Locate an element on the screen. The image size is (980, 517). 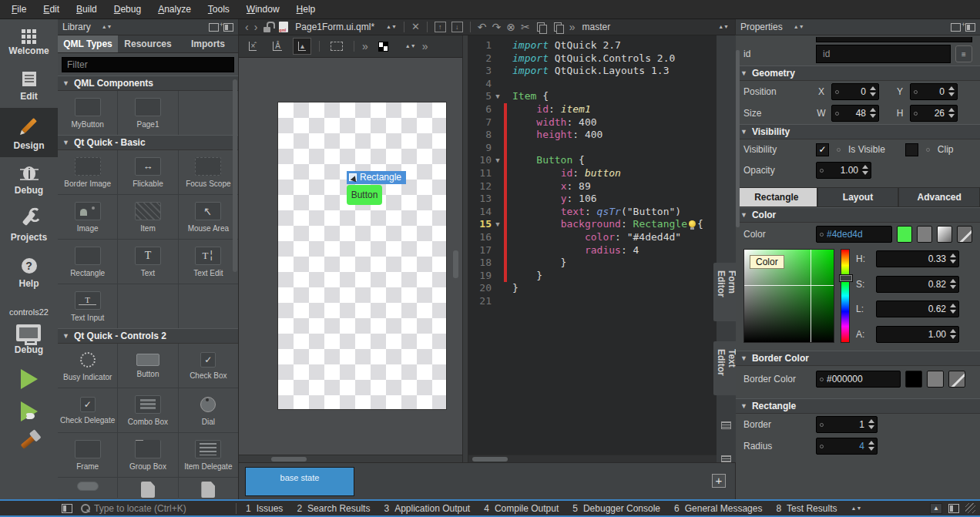
editor-splitter is located at coordinates (465, 249).